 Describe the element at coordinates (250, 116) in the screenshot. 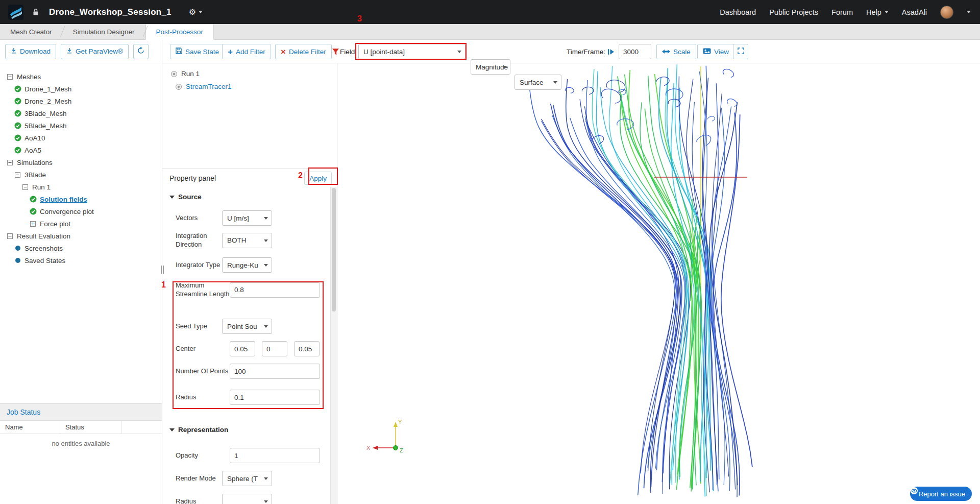

I see `pipeline-tree: Run 1StreamTracer1` at that location.